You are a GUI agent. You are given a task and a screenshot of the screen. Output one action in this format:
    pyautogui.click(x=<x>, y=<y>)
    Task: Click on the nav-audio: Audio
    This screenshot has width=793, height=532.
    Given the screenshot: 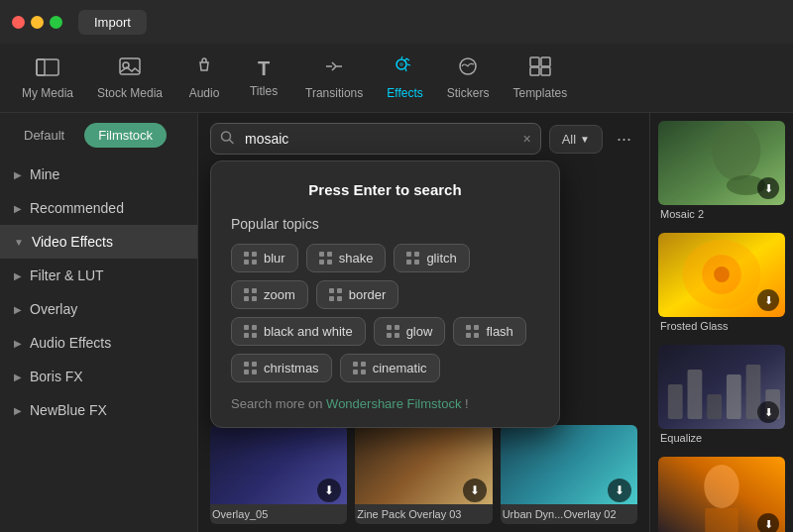 What is the action you would take?
    pyautogui.click(x=204, y=78)
    